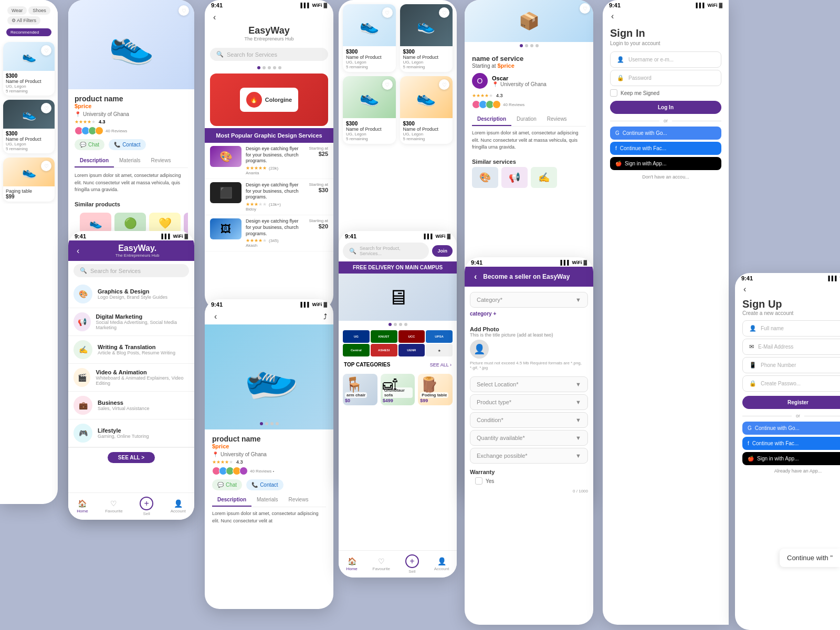  Describe the element at coordinates (269, 233) in the screenshot. I see `service-item-3: 🖼 Design eye catching flyer for your bus…` at that location.